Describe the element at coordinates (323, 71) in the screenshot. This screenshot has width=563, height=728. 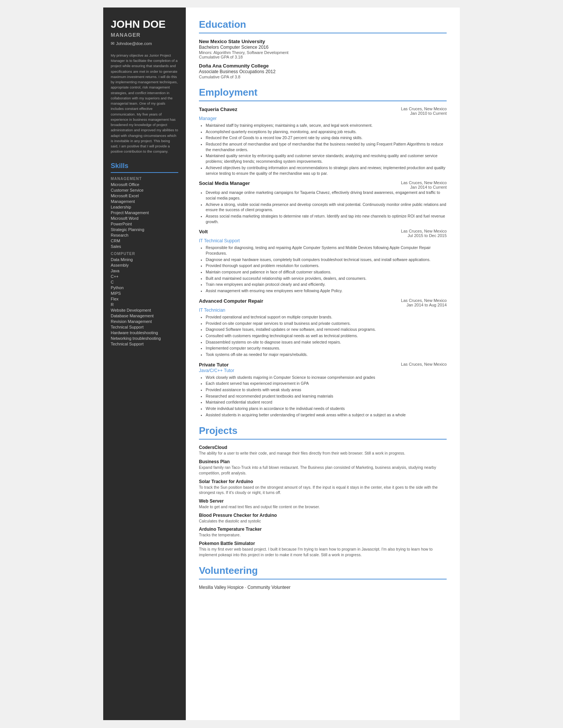
I see `school-item-1: Doña Ana Community College Associate Bus…` at that location.